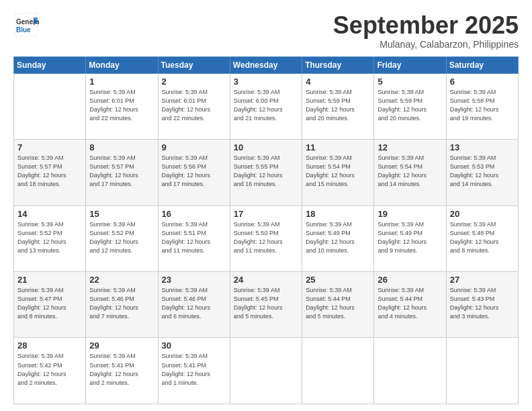 The height and width of the screenshot is (411, 532). What do you see at coordinates (24, 30) in the screenshot?
I see `svg-text: Blue` at bounding box center [24, 30].